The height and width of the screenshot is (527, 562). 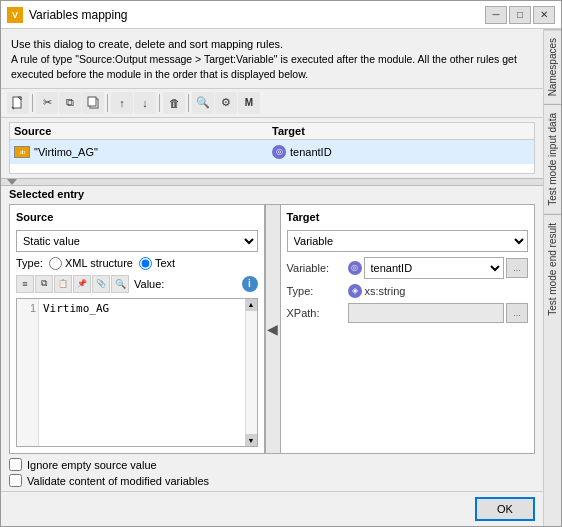 What do you see at coordinates (250, 284) in the screenshot?
I see `info-icon: i` at bounding box center [250, 284].